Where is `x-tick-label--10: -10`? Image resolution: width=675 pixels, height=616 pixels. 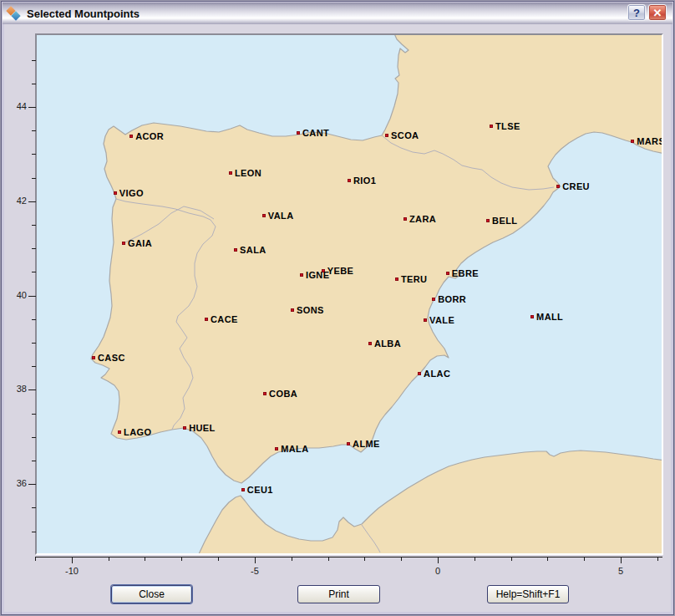
x-tick-label--10: -10 is located at coordinates (72, 571).